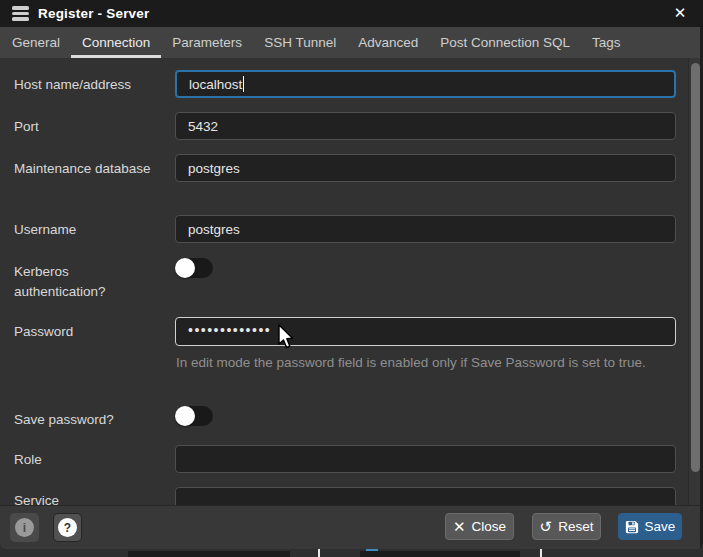  Describe the element at coordinates (244, 84) in the screenshot. I see `text-caret` at that location.